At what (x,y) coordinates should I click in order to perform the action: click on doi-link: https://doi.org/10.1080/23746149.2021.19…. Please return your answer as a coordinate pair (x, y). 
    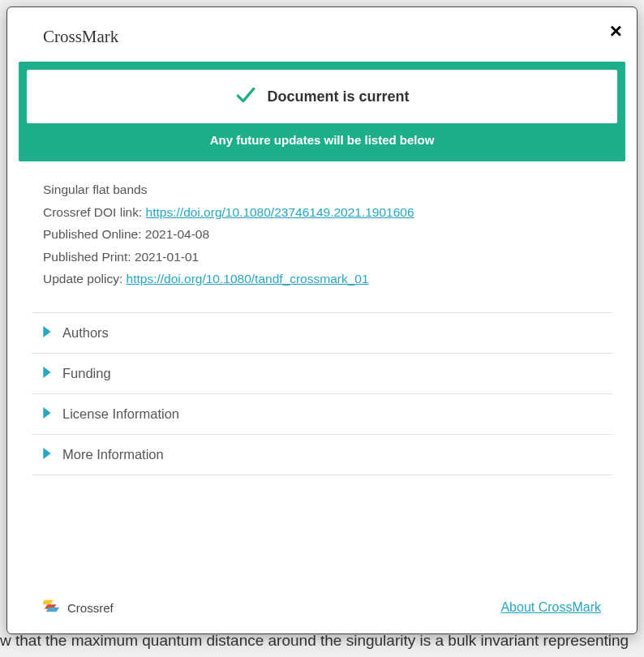
    Looking at the image, I should click on (281, 213).